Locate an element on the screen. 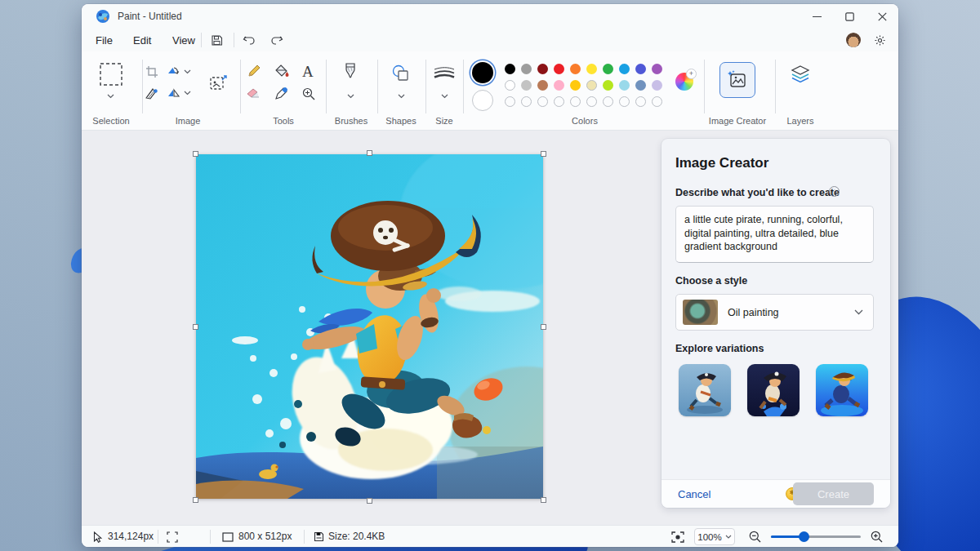 This screenshot has width=980, height=551. selection-tool-button is located at coordinates (111, 74).